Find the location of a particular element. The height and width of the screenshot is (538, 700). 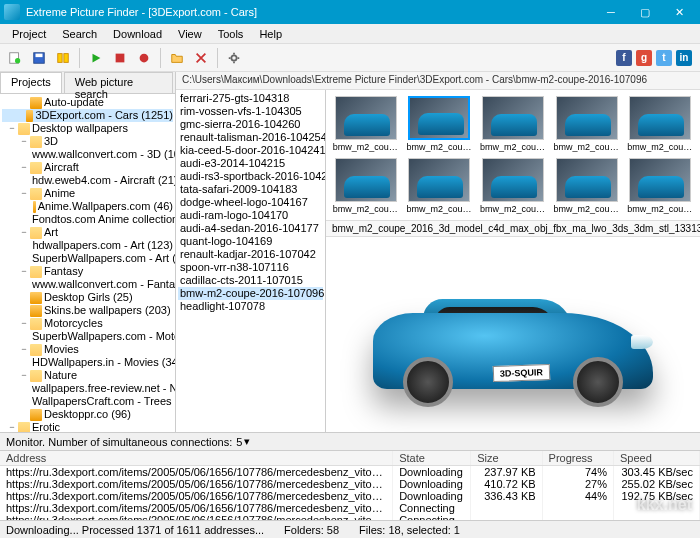

menu-help: Help is located at coordinates (270, 34).